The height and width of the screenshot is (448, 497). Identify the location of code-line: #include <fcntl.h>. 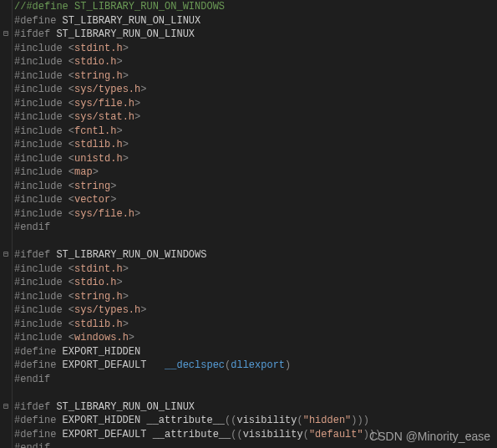
(197, 132).